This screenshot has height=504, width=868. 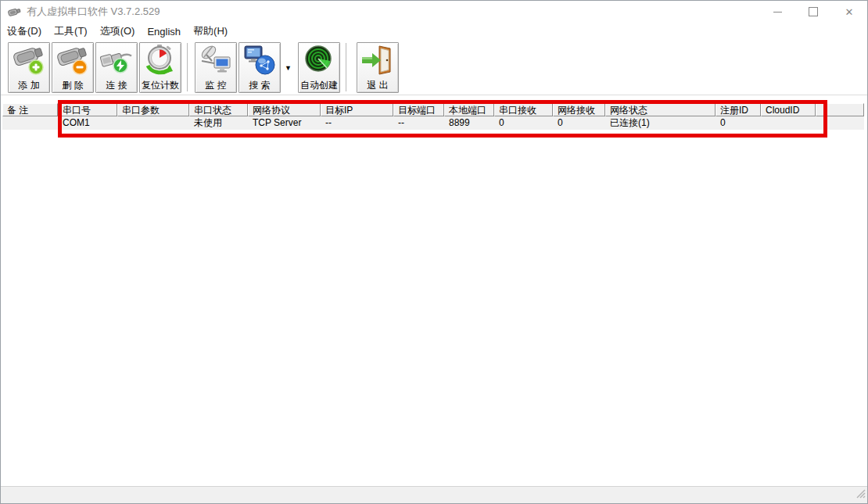 I want to click on maximize-button, so click(x=813, y=12).